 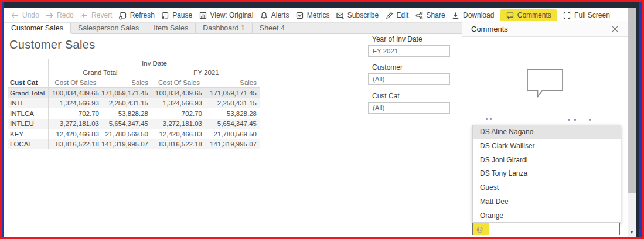 What do you see at coordinates (182, 15) in the screenshot?
I see `pause-label: Pause` at bounding box center [182, 15].